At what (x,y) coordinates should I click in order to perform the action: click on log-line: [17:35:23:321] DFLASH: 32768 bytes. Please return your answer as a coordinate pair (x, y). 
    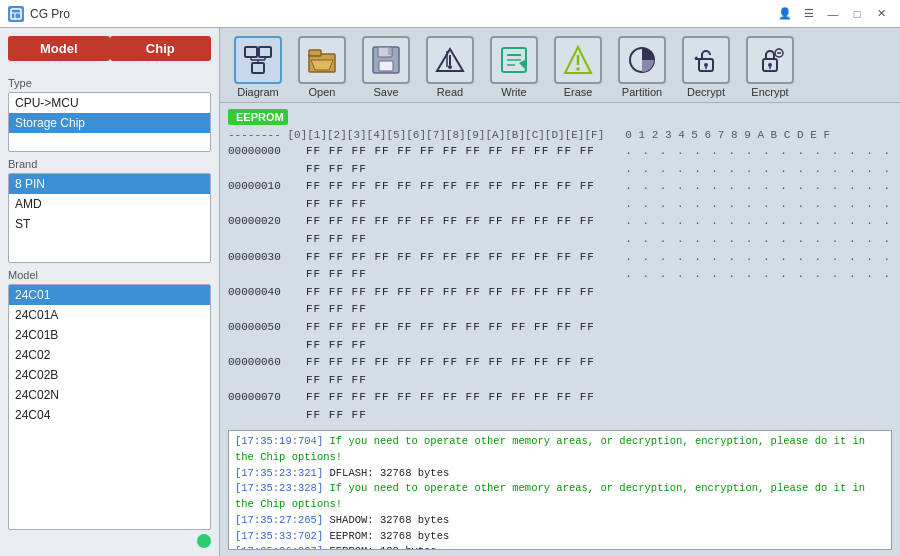
    Looking at the image, I should click on (560, 474).